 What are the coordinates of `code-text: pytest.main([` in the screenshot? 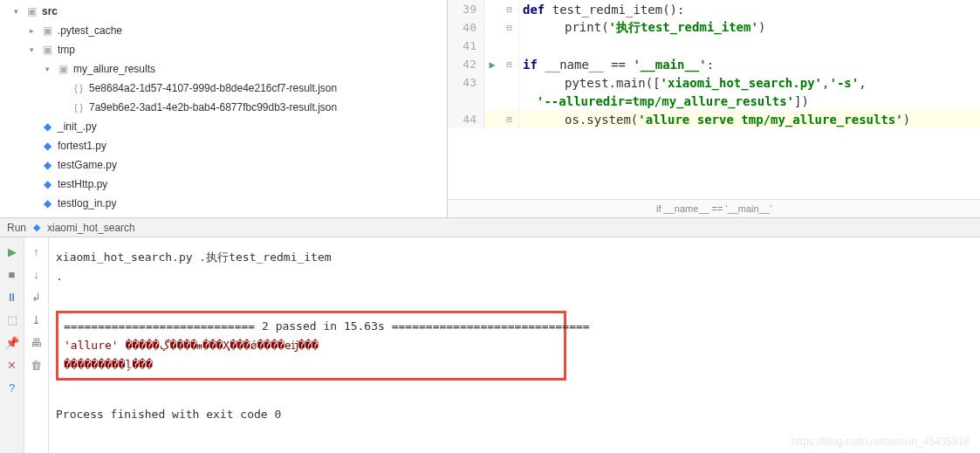 It's located at (613, 83).